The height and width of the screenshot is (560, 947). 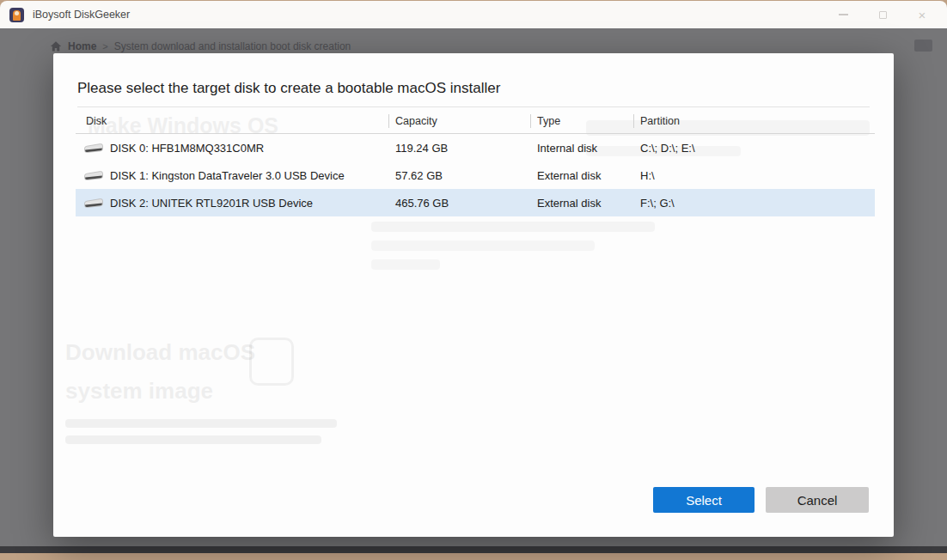 What do you see at coordinates (668, 148) in the screenshot?
I see `cell-partition: C:\; D:\; E:\` at bounding box center [668, 148].